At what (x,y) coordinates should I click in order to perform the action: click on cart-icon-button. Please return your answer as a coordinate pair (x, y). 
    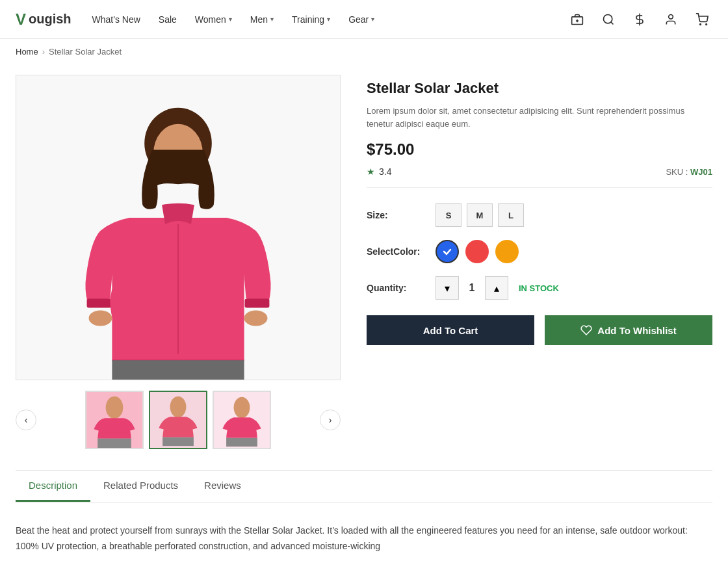
    Looking at the image, I should click on (702, 20).